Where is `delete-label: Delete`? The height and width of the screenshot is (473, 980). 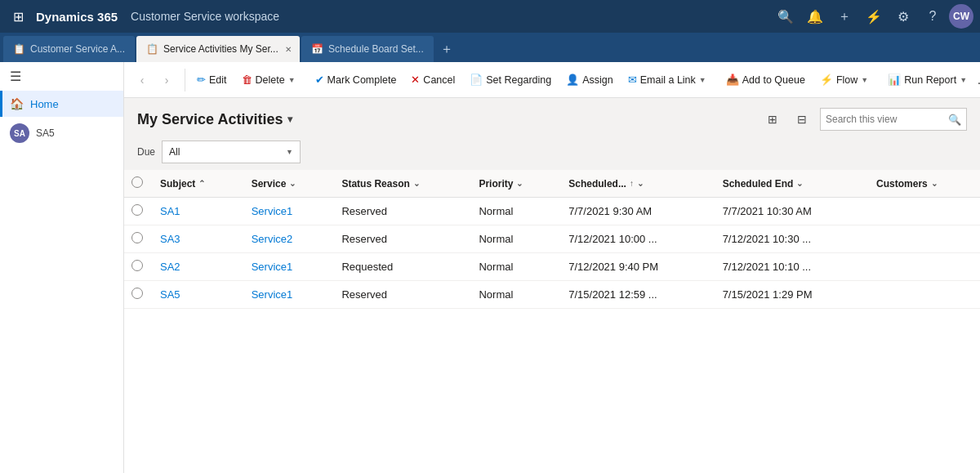 delete-label: Delete is located at coordinates (270, 80).